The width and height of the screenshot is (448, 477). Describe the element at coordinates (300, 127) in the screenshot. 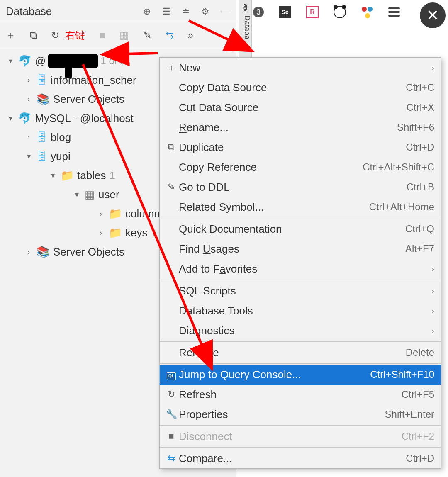

I see `menu-rename: Rename...Shift+F6` at that location.